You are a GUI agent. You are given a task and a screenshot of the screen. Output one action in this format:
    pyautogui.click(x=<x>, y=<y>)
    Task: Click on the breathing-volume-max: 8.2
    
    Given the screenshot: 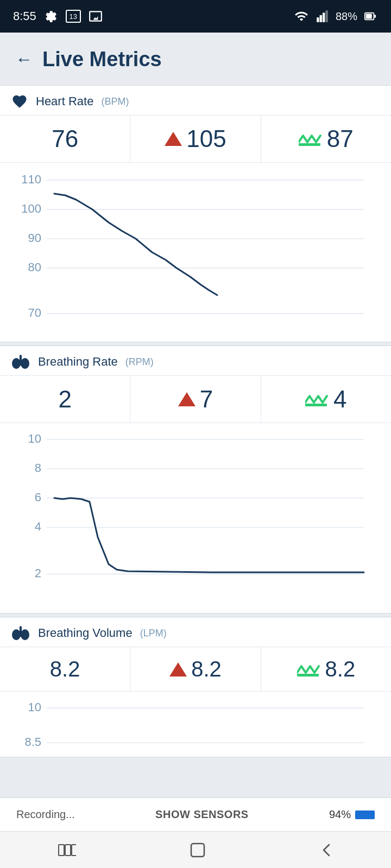 What is the action you would take?
    pyautogui.click(x=195, y=669)
    